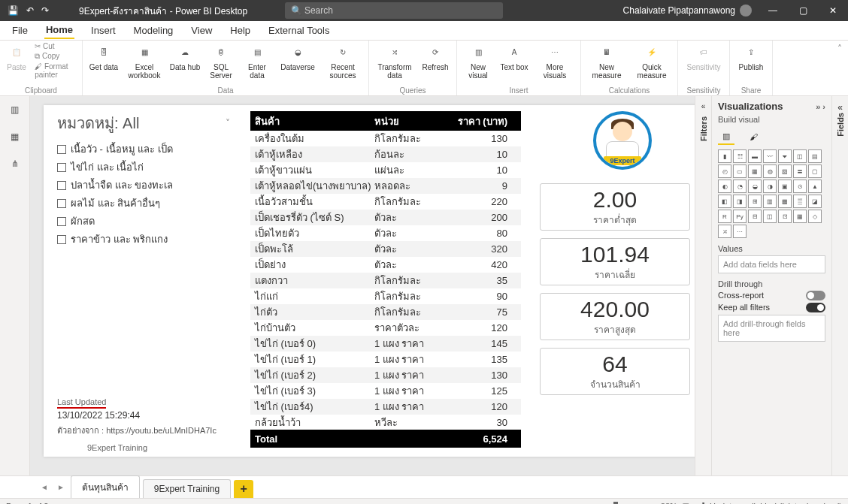 Image resolution: width=848 pixels, height=504 pixels. Describe the element at coordinates (386, 296) in the screenshot. I see `table-row: ไก่แก่กิโลกรัมละ90` at that location.